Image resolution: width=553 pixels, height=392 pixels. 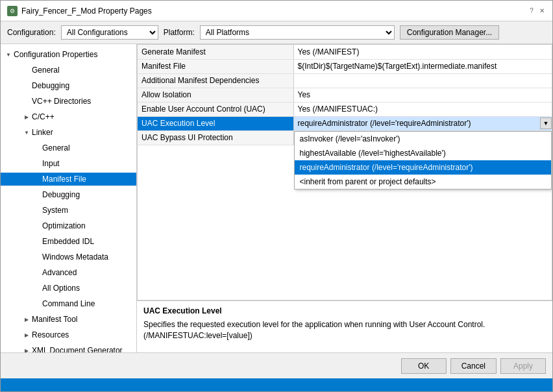 What do you see at coordinates (69, 226) in the screenshot?
I see `sidebar-item-optimization: Optimization` at bounding box center [69, 226].